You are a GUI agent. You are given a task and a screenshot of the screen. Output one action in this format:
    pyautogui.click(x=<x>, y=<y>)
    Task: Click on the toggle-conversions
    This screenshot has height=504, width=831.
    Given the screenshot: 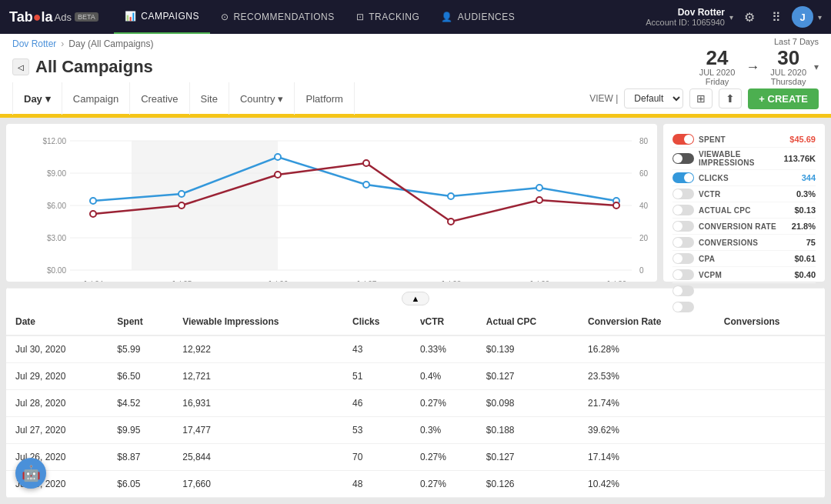 What is the action you would take?
    pyautogui.click(x=683, y=242)
    